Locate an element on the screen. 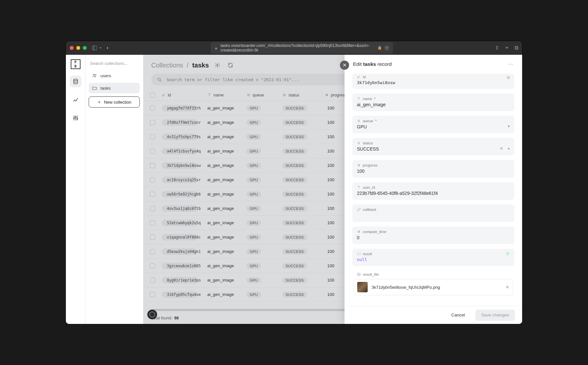  nav-logs is located at coordinates (76, 100).